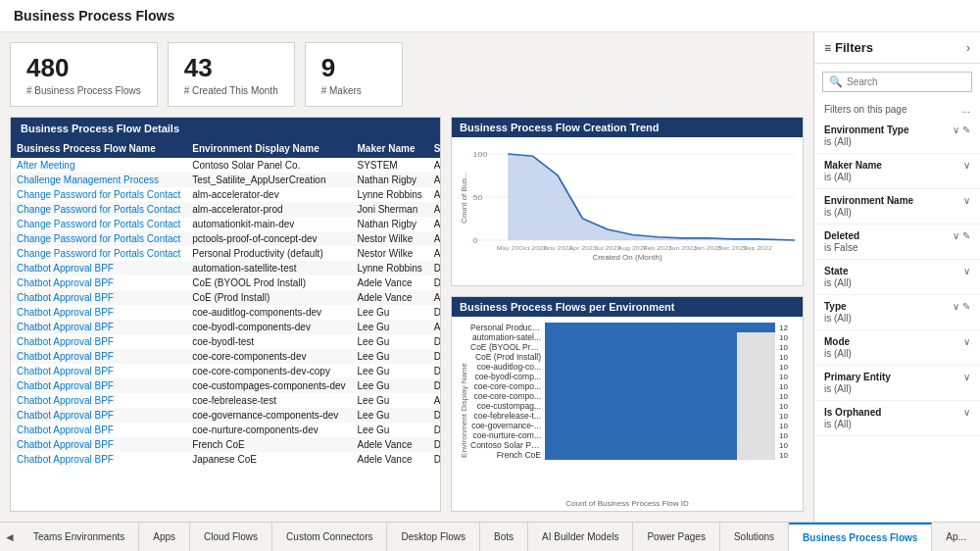 The height and width of the screenshot is (551, 980). Describe the element at coordinates (231, 537) in the screenshot. I see `tab-cloud-flows: Cloud Flows` at that location.